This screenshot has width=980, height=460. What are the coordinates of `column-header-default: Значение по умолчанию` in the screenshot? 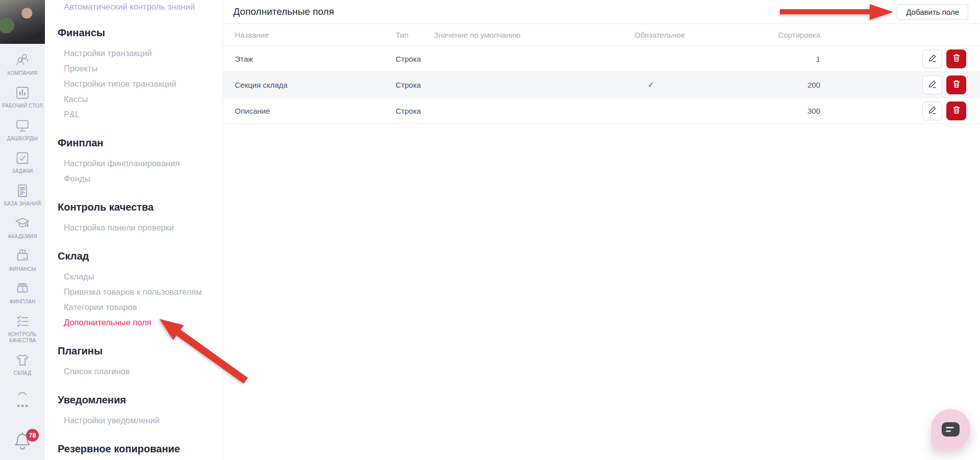 It's located at (534, 35).